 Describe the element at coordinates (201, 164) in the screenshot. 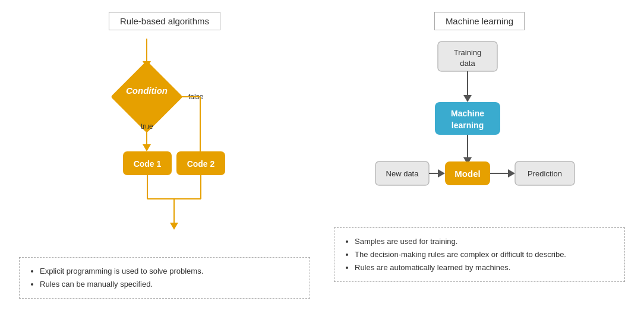

I see `svg-text: Code 2` at that location.